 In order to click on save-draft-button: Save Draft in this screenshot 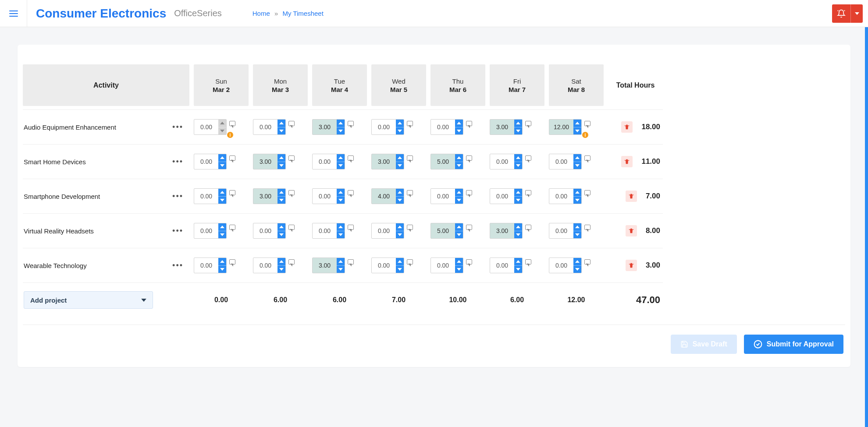, I will do `click(704, 344)`.